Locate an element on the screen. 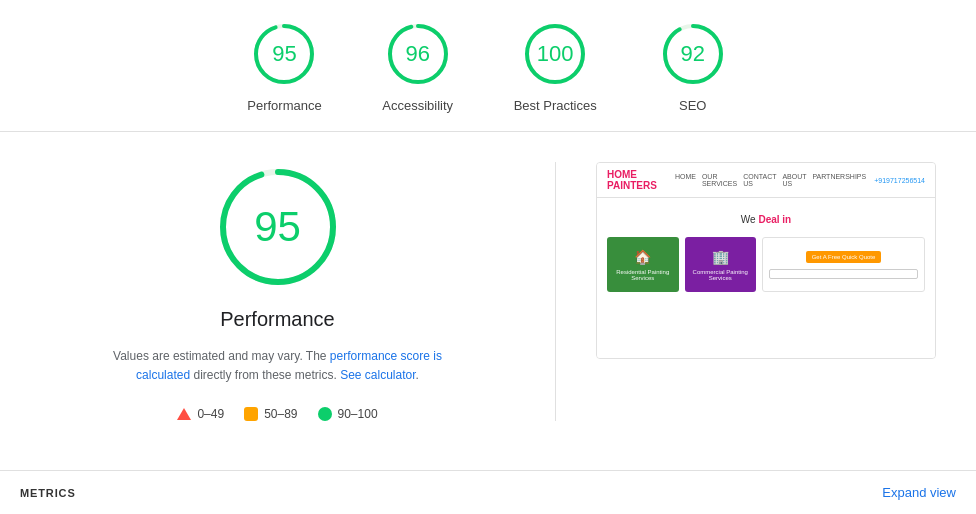 Image resolution: width=976 pixels, height=514 pixels. calculator-link: See calculator is located at coordinates (378, 375).